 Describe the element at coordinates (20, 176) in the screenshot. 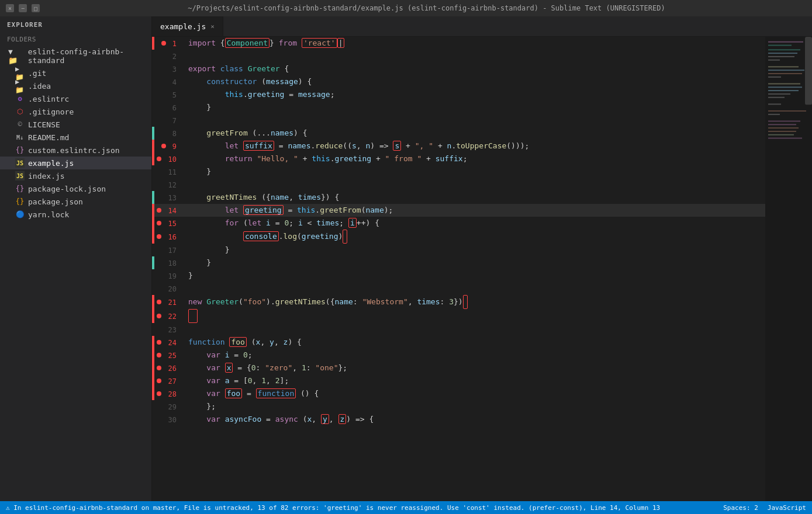

I see `js-icon: JS` at that location.